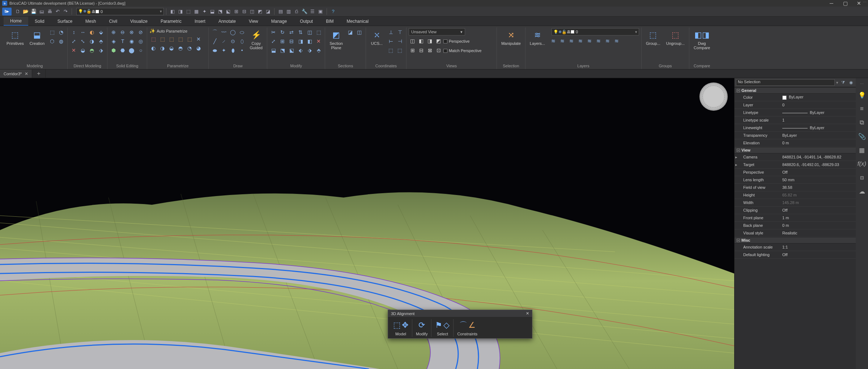  What do you see at coordinates (233, 32) in the screenshot?
I see `dr-tool-3: ◯` at bounding box center [233, 32].